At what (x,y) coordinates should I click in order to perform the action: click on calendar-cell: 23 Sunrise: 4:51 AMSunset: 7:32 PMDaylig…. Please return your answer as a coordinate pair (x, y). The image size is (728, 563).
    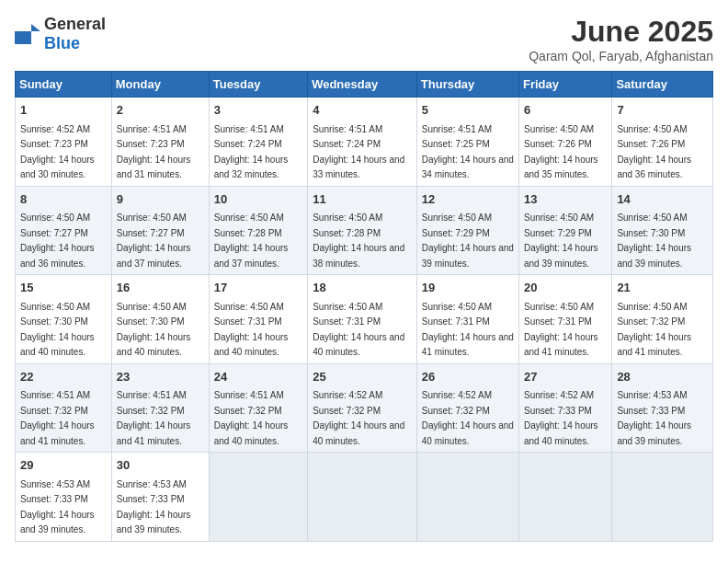
    Looking at the image, I should click on (160, 408).